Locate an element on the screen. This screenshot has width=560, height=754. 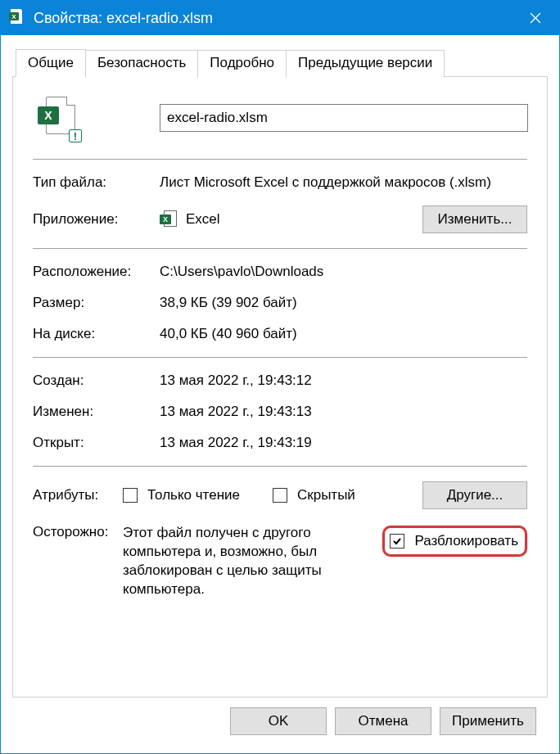
label-modified: Изменен: is located at coordinates (97, 412).